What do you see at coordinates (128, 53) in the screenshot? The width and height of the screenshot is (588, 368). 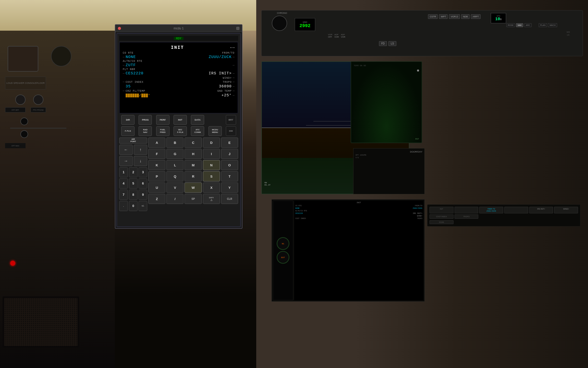 I see `co-rte-label: CO RTE` at bounding box center [128, 53].